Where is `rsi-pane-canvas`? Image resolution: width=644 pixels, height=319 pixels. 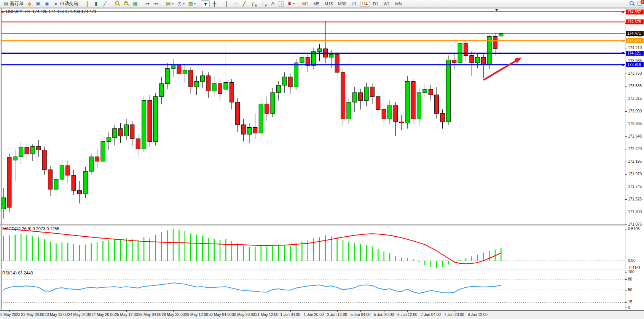 rsi-pane-canvas is located at coordinates (313, 290).